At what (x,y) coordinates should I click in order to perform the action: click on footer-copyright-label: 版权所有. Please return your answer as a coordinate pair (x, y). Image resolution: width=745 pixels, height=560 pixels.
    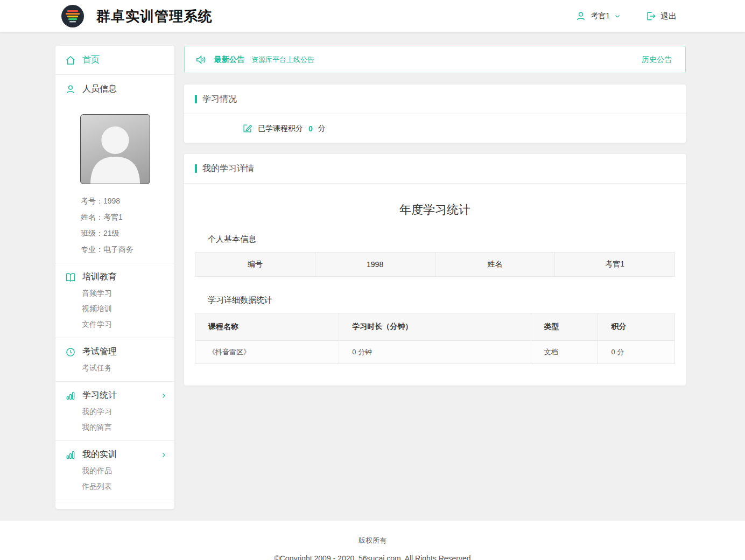
    Looking at the image, I should click on (372, 541).